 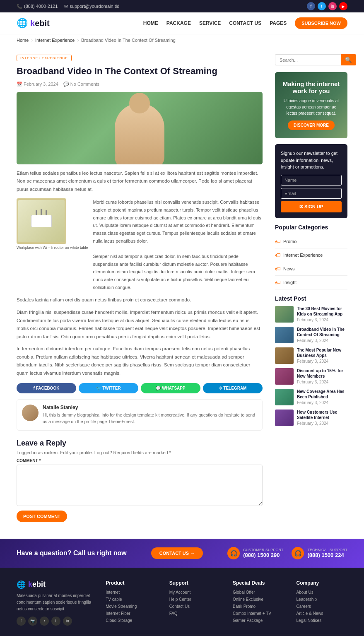 What do you see at coordinates (349, 60) in the screenshot?
I see `search-button: 🔍` at bounding box center [349, 60].